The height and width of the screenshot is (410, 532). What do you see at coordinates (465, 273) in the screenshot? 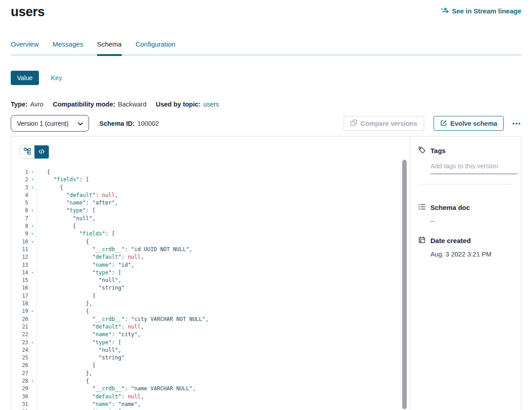
I see `schema-sidebar: Tags Schema doc --` at bounding box center [465, 273].